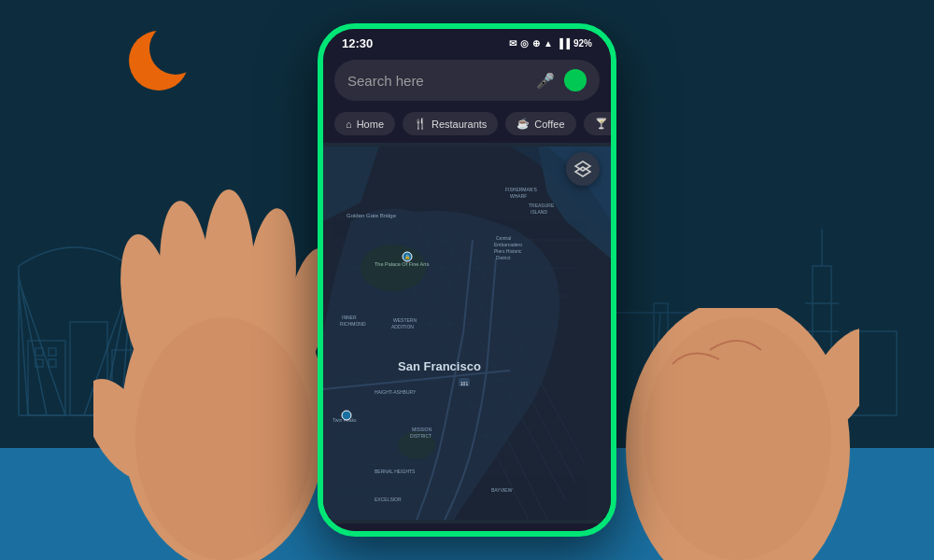 This screenshot has height=560, width=934. What do you see at coordinates (370, 124) in the screenshot?
I see `home-label: Home` at bounding box center [370, 124].